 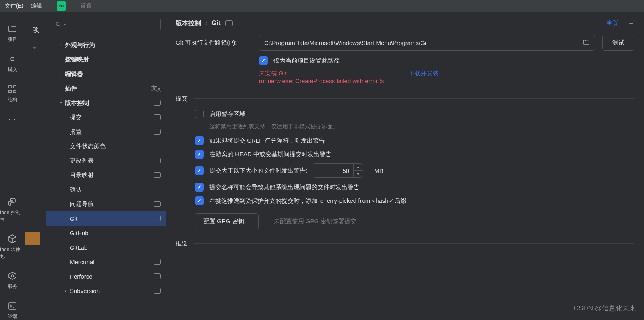 What do you see at coordinates (12, 247) in the screenshot?
I see `tool-packages: thon 软件包` at bounding box center [12, 247].